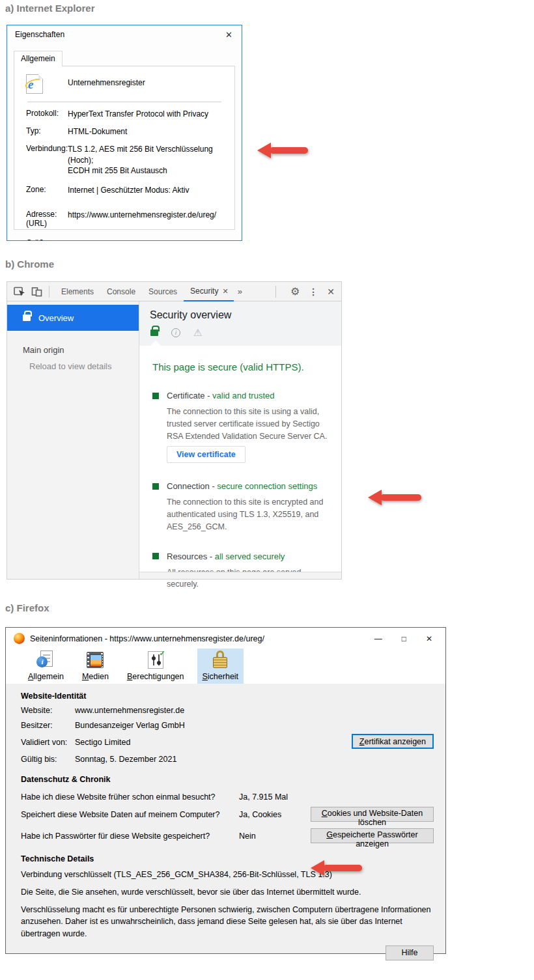  I want to click on tab-sicherheit: Sicherheit, so click(221, 666).